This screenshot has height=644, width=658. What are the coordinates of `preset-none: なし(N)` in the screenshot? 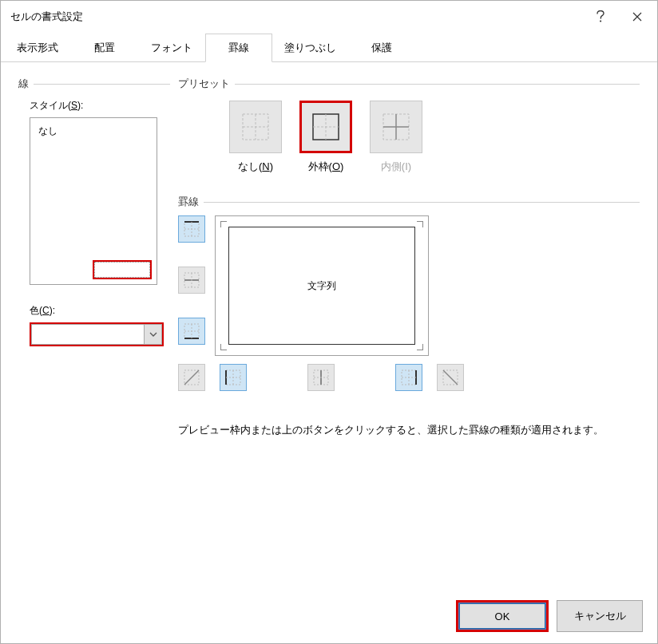 It's located at (256, 137).